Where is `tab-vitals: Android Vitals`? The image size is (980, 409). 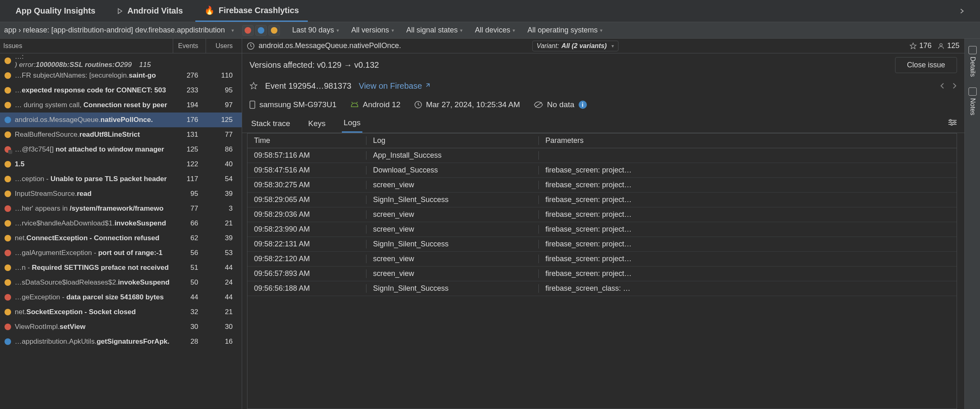
tab-vitals: Android Vitals is located at coordinates (149, 11).